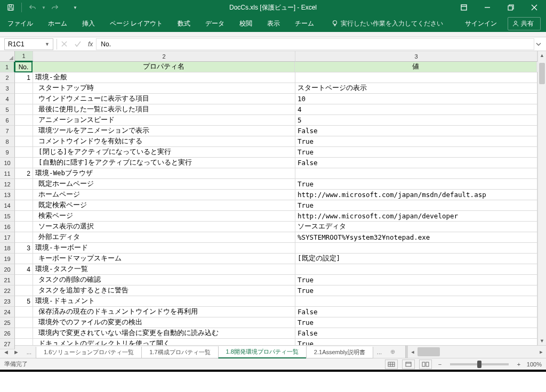  I want to click on cell-prop: 環境ツールをアニメーションで表示, so click(164, 131).